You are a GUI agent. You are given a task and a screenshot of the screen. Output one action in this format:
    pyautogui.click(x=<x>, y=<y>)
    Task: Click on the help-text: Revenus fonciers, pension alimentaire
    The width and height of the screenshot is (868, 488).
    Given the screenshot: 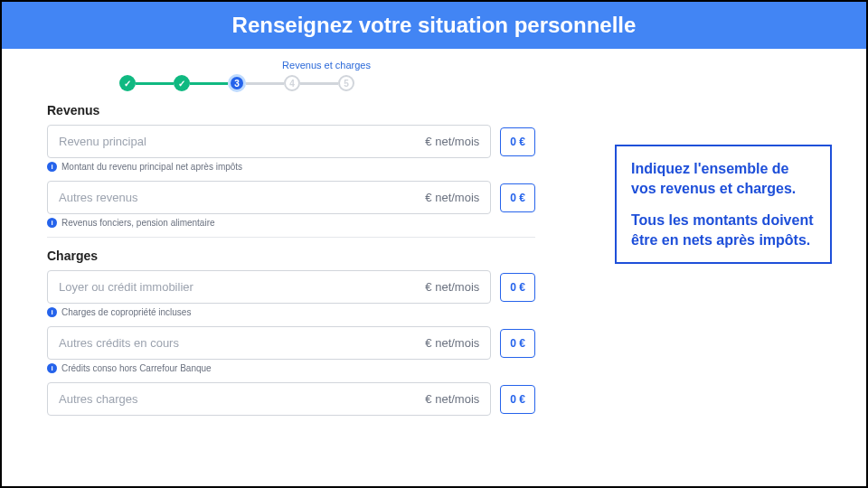 What is the action you would take?
    pyautogui.click(x=138, y=222)
    